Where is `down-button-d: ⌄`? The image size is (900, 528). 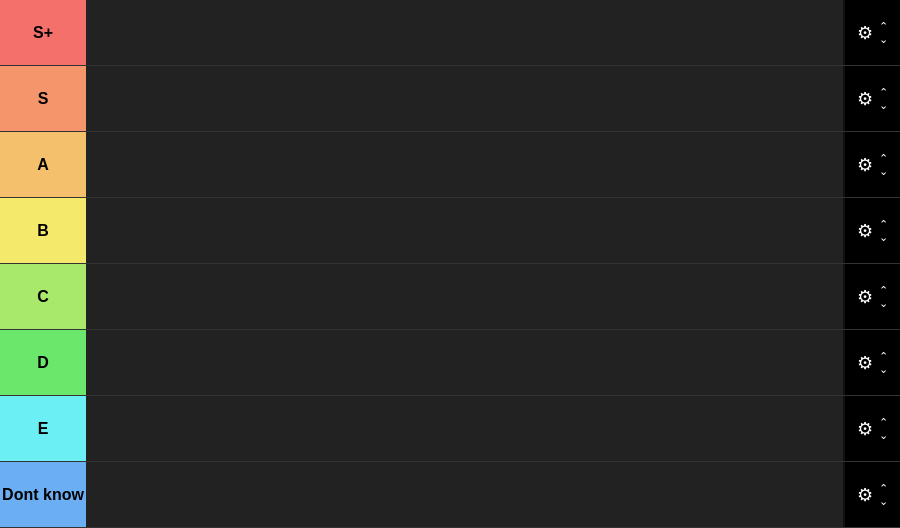
down-button-d: ⌄ is located at coordinates (884, 370).